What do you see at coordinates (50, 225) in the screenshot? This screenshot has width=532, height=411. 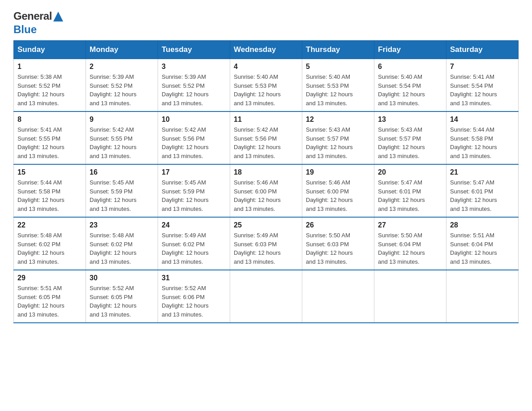 I see `day-number: 22` at bounding box center [50, 225].